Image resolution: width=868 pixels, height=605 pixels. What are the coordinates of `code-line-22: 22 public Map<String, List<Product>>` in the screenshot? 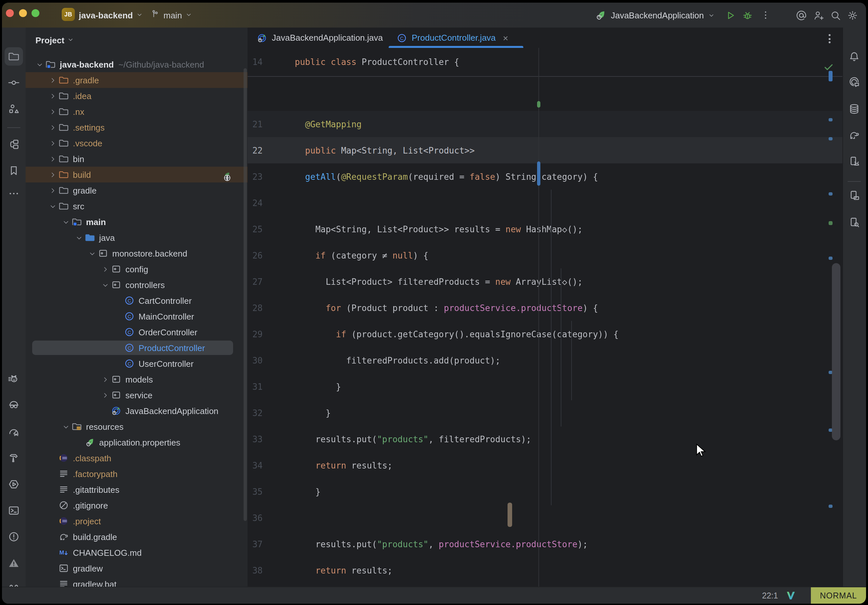 It's located at (545, 150).